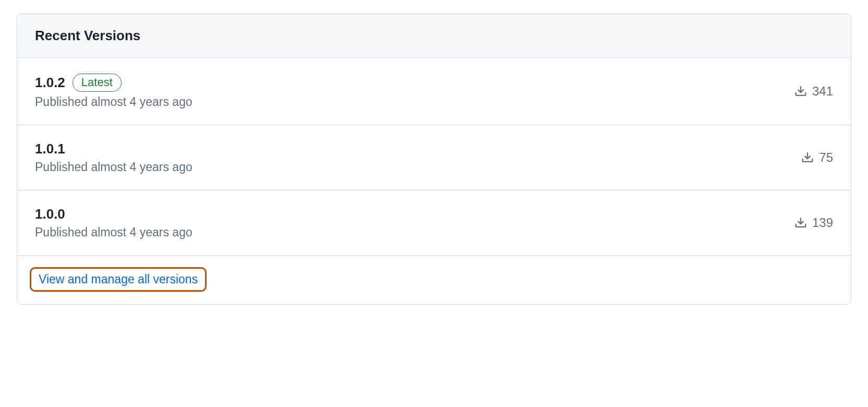 Image resolution: width=868 pixels, height=407 pixels. I want to click on version-info: 1.0.1 Published almost 4 years ago, so click(114, 158).